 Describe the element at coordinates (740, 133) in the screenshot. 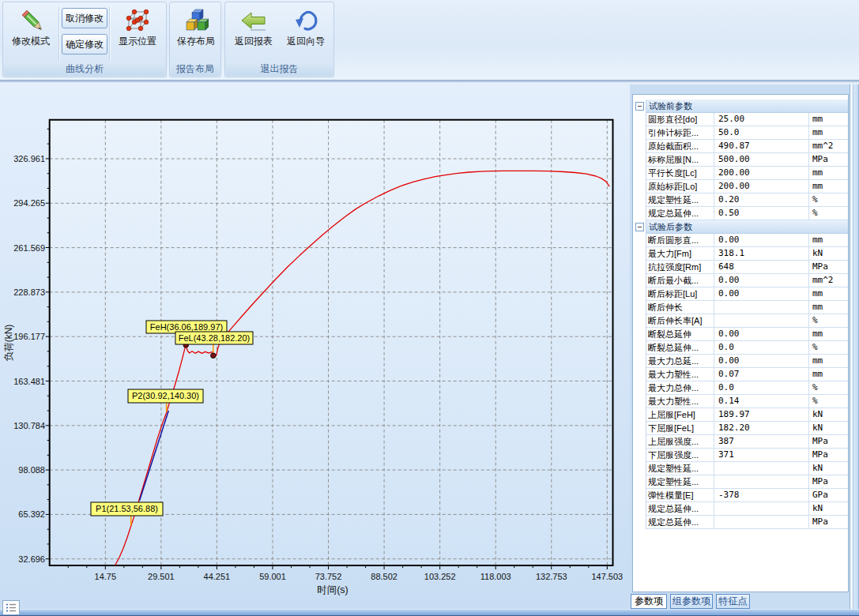

I see `param-row: 引伸计标距...50.0mm` at that location.